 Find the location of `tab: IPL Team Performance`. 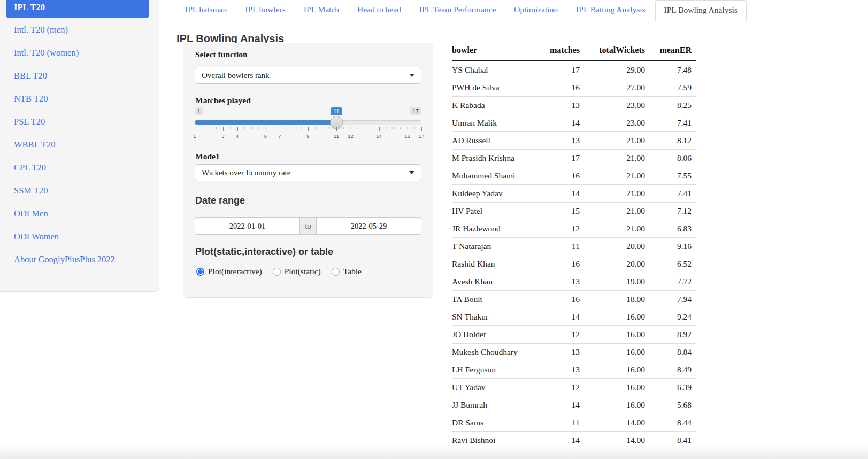

tab: IPL Team Performance is located at coordinates (458, 10).